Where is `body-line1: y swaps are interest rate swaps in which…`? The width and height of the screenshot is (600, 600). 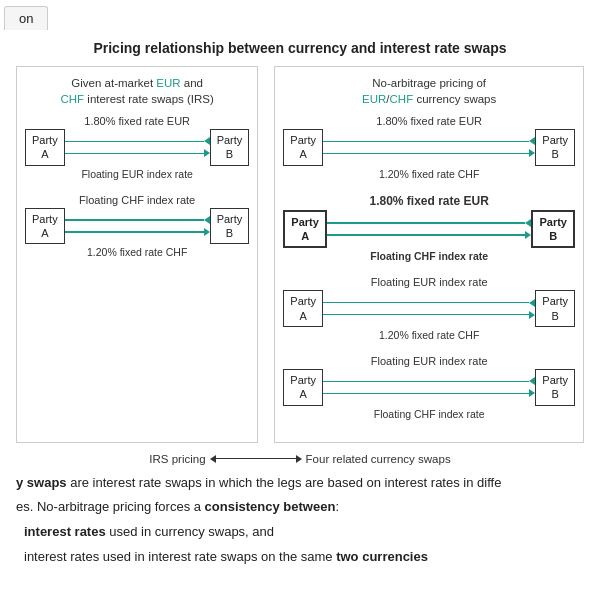
body-line1: y swaps are interest rate swaps in which… is located at coordinates (300, 484).